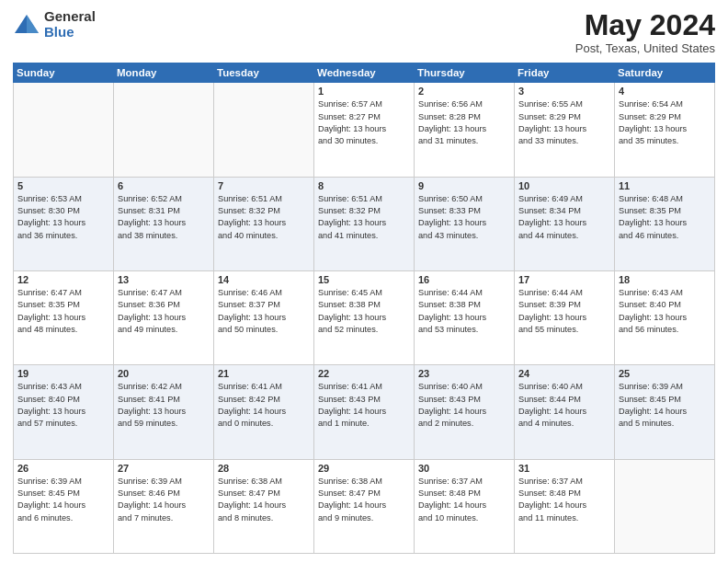  What do you see at coordinates (264, 405) in the screenshot?
I see `cell-info: Sunrise: 6:41 AM Sunset: 8:42 PM Dayligh…` at bounding box center [264, 405].